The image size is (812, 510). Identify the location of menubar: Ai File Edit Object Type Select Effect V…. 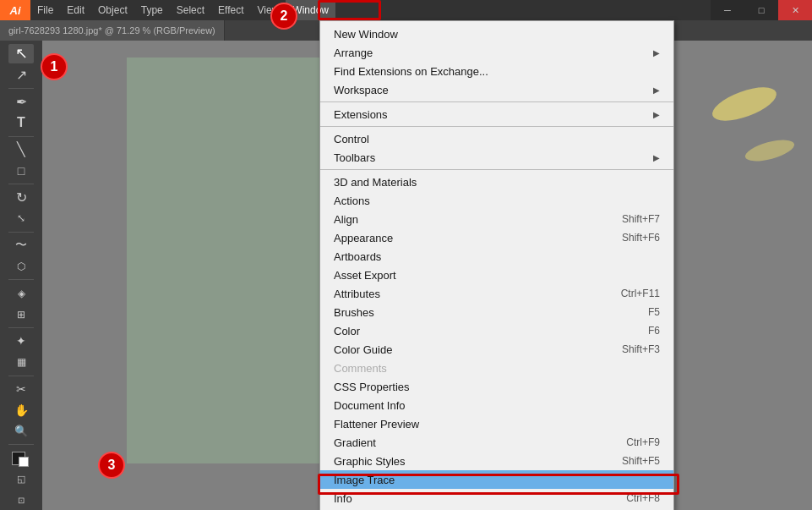
(406, 10).